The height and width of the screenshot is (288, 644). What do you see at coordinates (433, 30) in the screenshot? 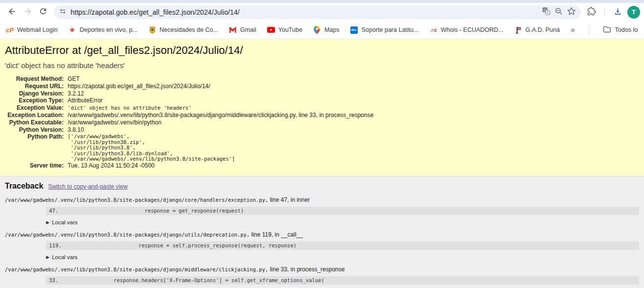
I see `whois-ec-icon: .ec` at bounding box center [433, 30].